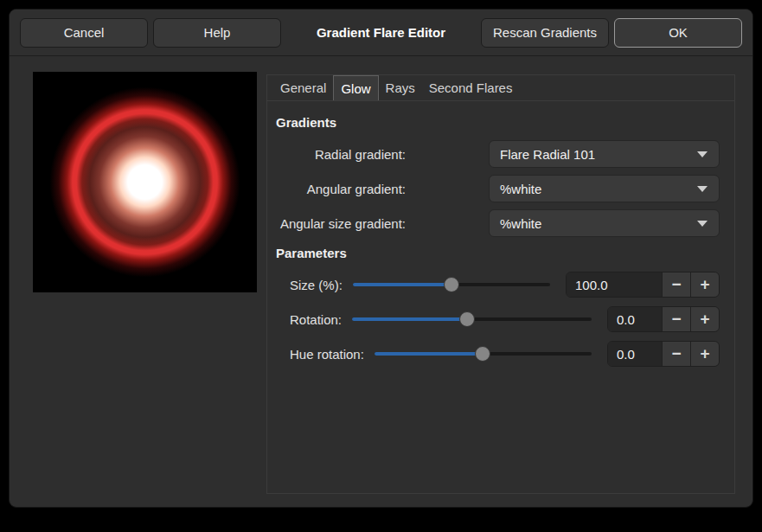 Image resolution: width=762 pixels, height=532 pixels. Describe the element at coordinates (663, 319) in the screenshot. I see `rotation-spinbox: 0.0 − +` at that location.